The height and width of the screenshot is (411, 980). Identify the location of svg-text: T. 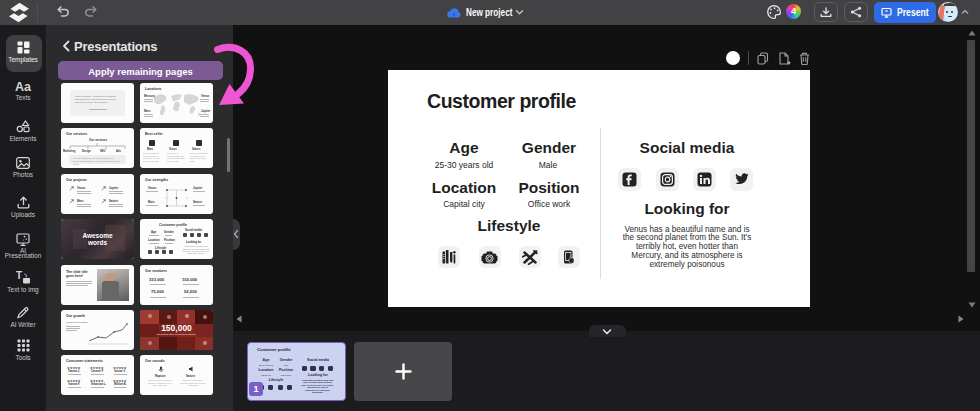
(19, 276).